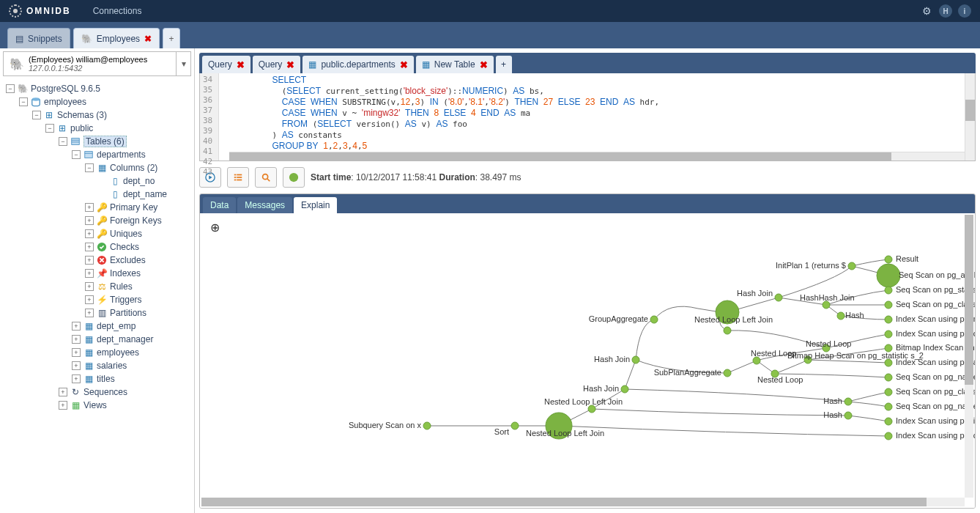 The height and width of the screenshot is (513, 980). Describe the element at coordinates (139, 260) in the screenshot. I see `tree-node-excludes: +Excludes` at that location.